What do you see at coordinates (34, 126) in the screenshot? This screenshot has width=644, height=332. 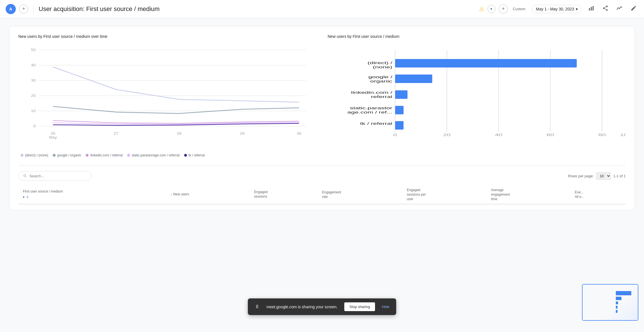 I see `svg-text: 0` at bounding box center [34, 126].